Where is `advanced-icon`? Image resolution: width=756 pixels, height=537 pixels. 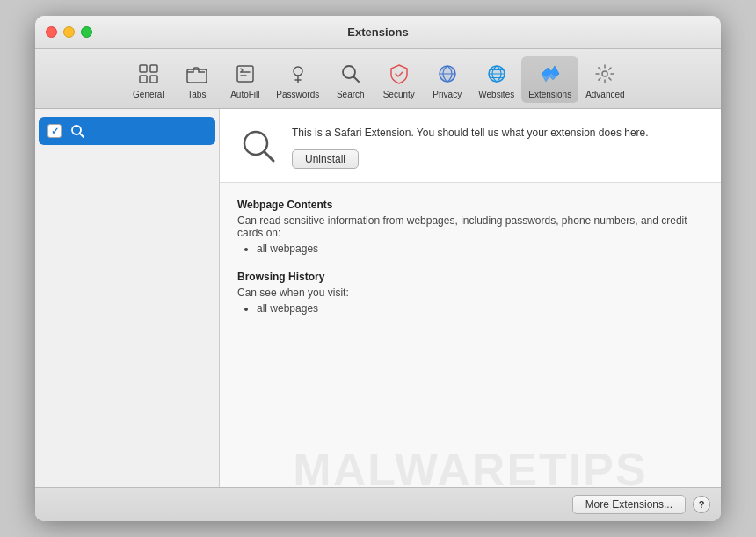 advanced-icon is located at coordinates (605, 74).